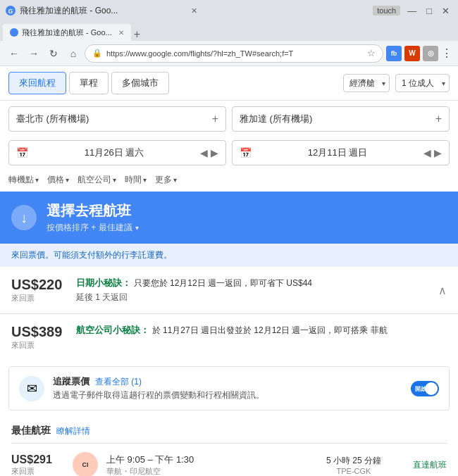 The height and width of the screenshot is (476, 458). Describe the element at coordinates (211, 460) in the screenshot. I see `flight-time-0: 上午 9:05 – 下午 1:30` at that location.